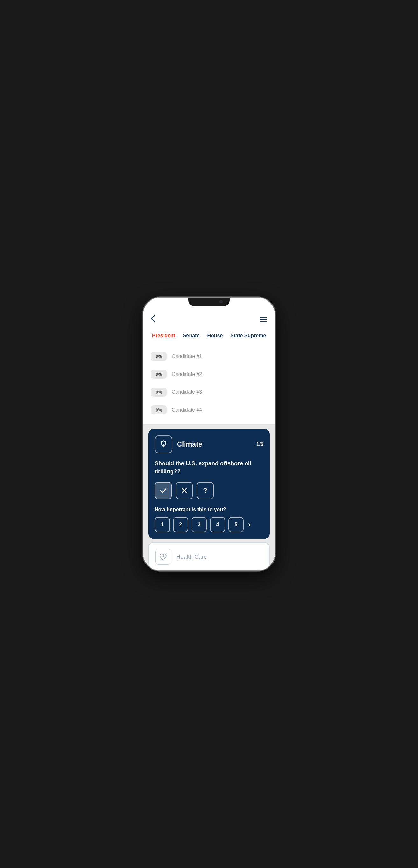  Describe the element at coordinates (178, 444) in the screenshot. I see `climate-header-left: Climate` at that location.